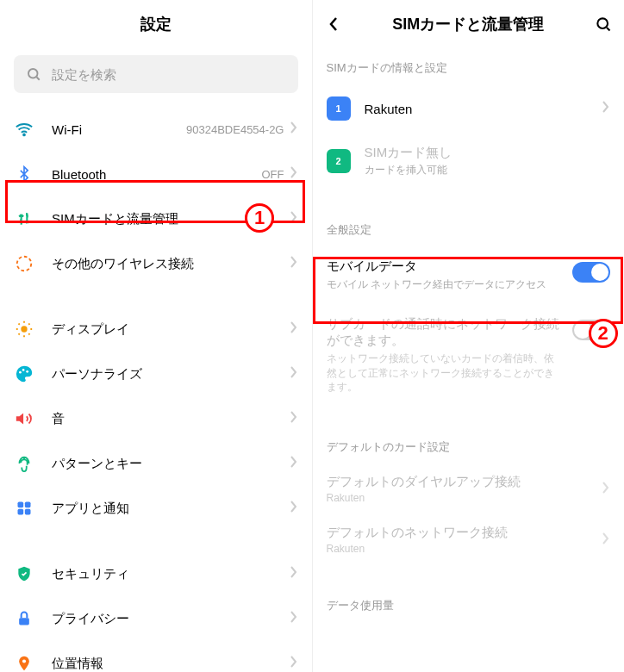  I want to click on item-label: その他のワイヤレス接続, so click(171, 264).